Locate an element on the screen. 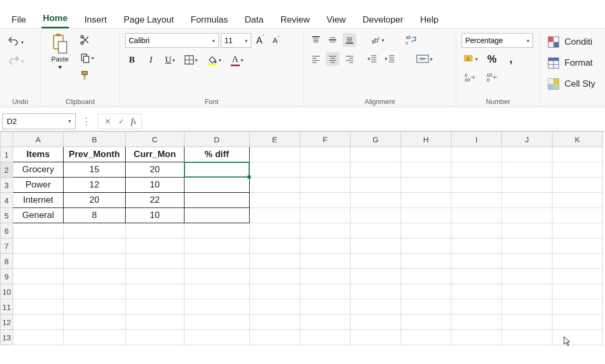  row-header: 9 is located at coordinates (7, 276).